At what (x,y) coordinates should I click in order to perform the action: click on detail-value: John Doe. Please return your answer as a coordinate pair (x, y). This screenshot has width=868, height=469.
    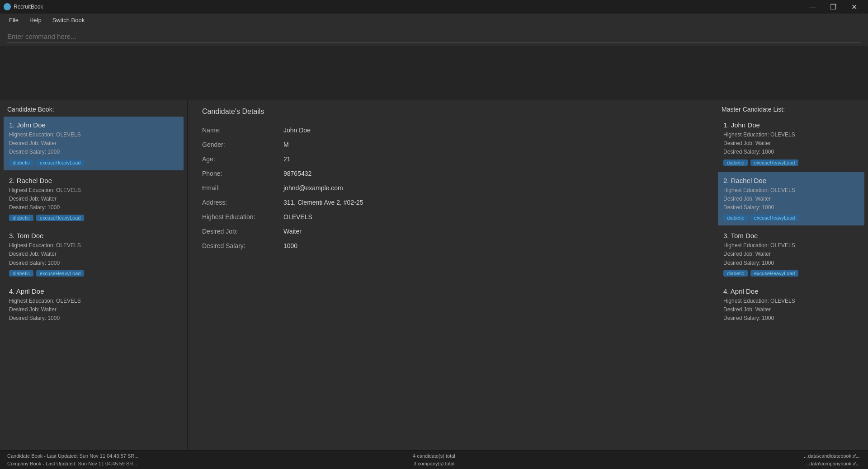
    Looking at the image, I should click on (297, 130).